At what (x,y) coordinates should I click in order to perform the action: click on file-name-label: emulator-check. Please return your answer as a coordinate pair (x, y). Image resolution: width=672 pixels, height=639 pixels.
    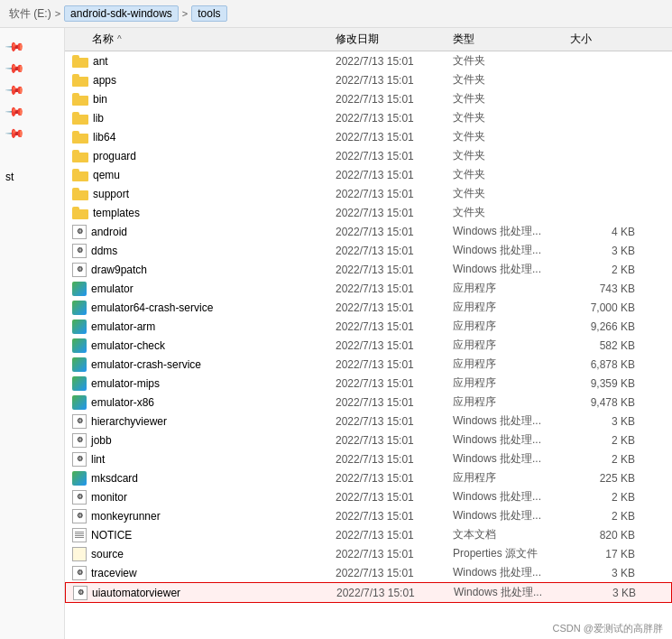
    Looking at the image, I should click on (128, 346).